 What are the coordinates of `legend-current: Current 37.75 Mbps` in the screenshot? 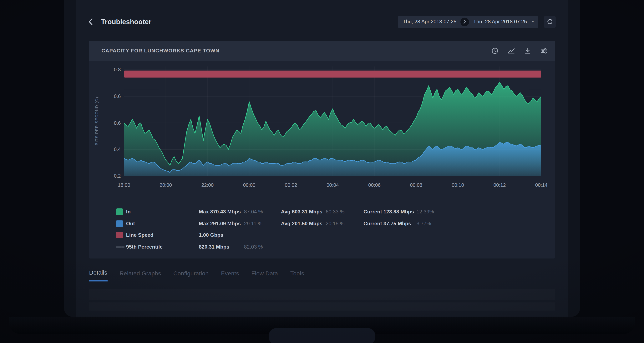 It's located at (390, 224).